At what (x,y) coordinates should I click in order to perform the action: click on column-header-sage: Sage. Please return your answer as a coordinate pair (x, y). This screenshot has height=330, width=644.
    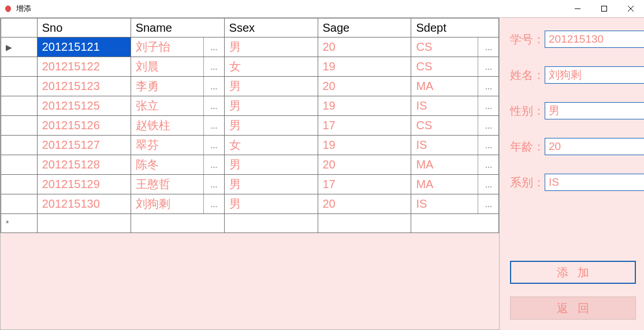
    Looking at the image, I should click on (364, 28).